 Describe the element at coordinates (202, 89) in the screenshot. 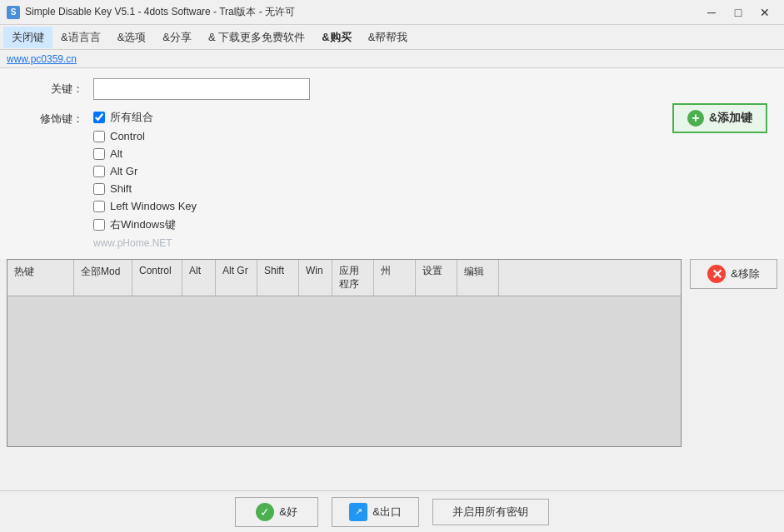

I see `key-input` at that location.